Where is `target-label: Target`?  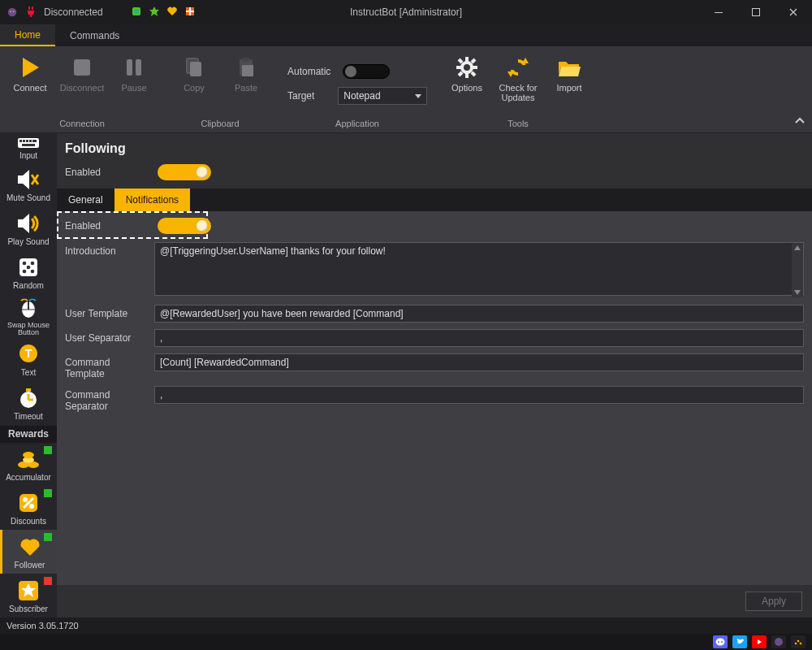 target-label: Target is located at coordinates (309, 96).